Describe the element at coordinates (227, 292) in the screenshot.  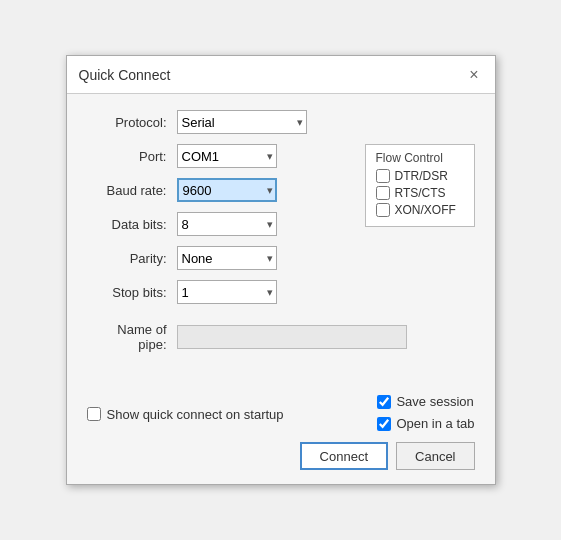
I see `stopbits-select-wrap: 1 1.5 2` at that location.